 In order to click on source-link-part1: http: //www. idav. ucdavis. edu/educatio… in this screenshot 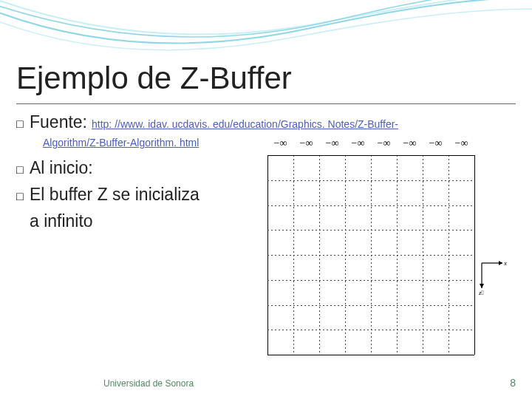, I will do `click(245, 124)`.